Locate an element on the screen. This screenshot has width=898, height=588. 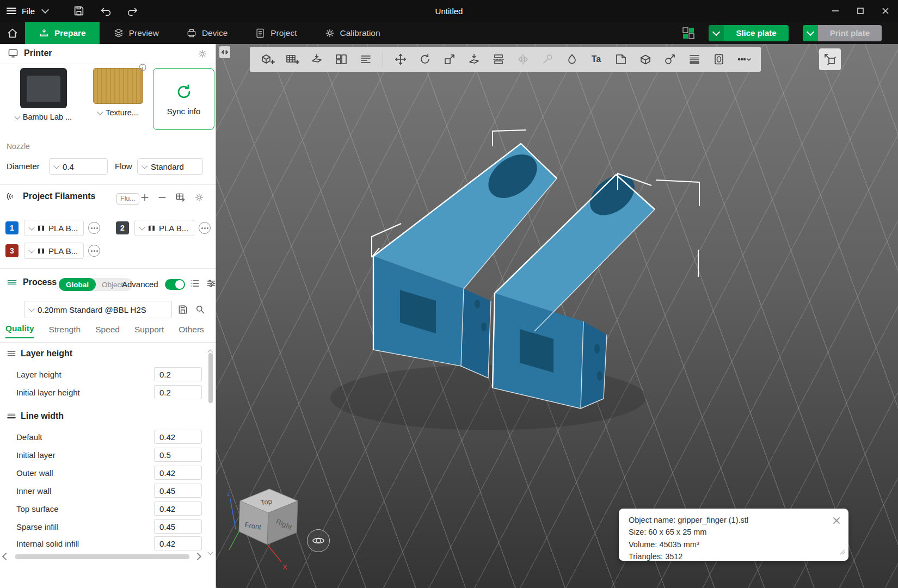
scope-global: Global is located at coordinates (77, 284).